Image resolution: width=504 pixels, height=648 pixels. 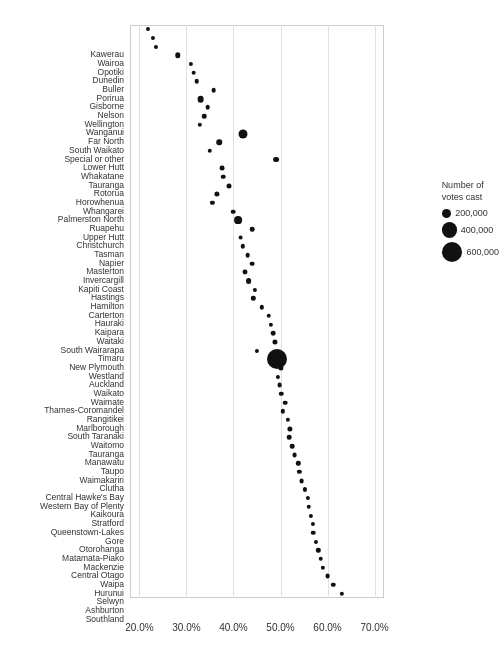 What do you see at coordinates (186, 628) in the screenshot?
I see `x-tick-label: 30.0%` at bounding box center [186, 628].